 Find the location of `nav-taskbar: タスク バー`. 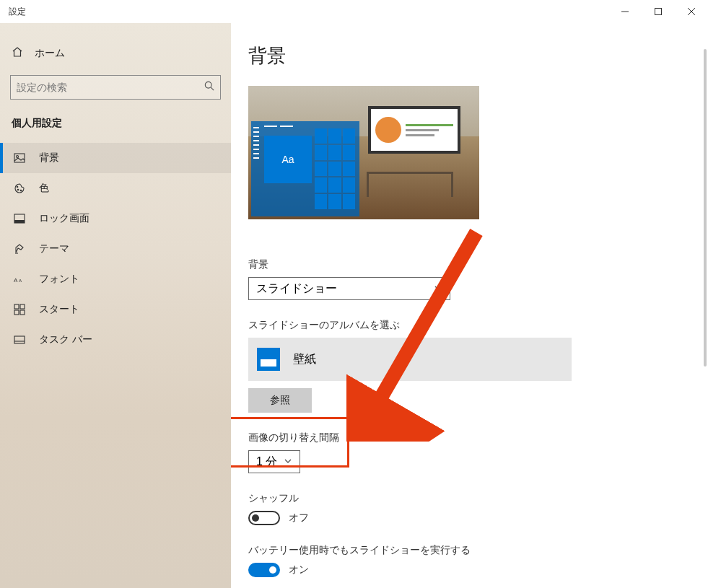

nav-taskbar: タスク バー is located at coordinates (115, 340).